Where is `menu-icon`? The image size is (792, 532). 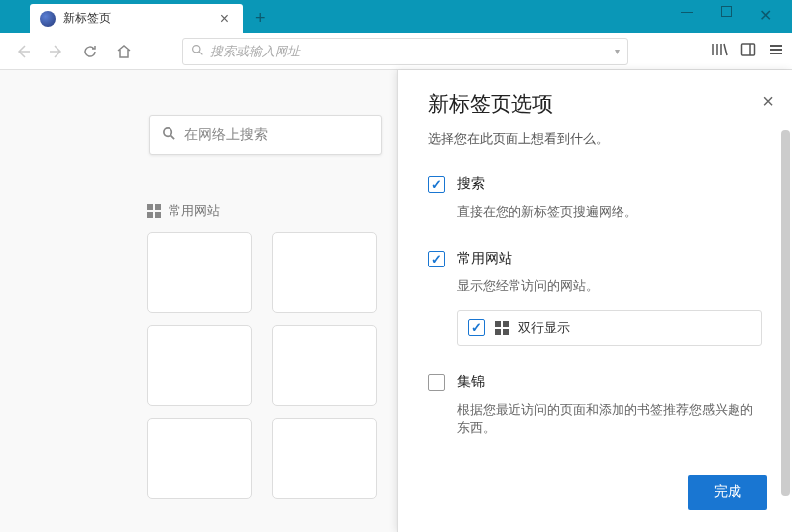 menu-icon is located at coordinates (776, 52).